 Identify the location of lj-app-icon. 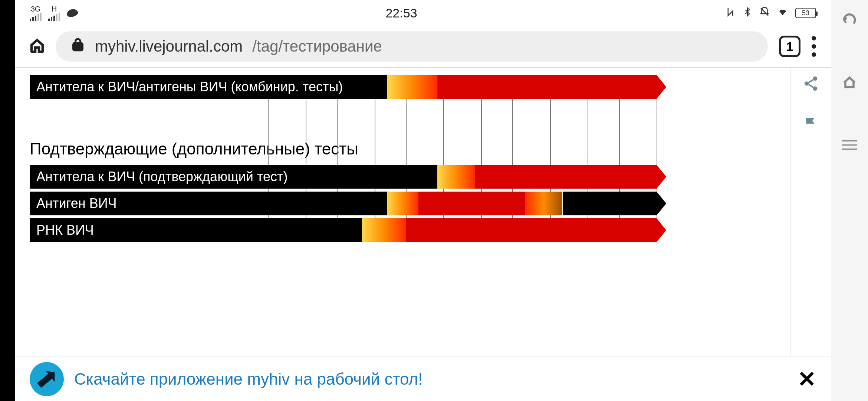
(47, 379).